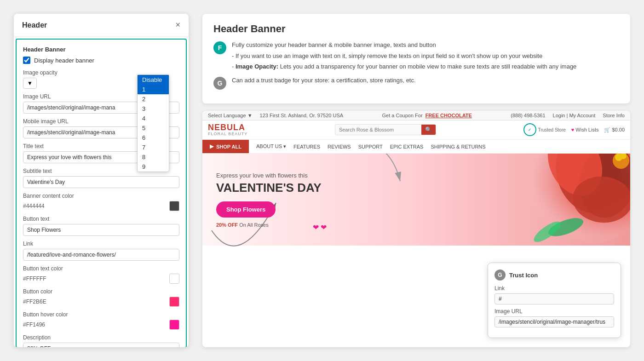 The width and height of the screenshot is (644, 361). I want to click on info-text-f2: - If you want to use an image with text …, so click(404, 56).